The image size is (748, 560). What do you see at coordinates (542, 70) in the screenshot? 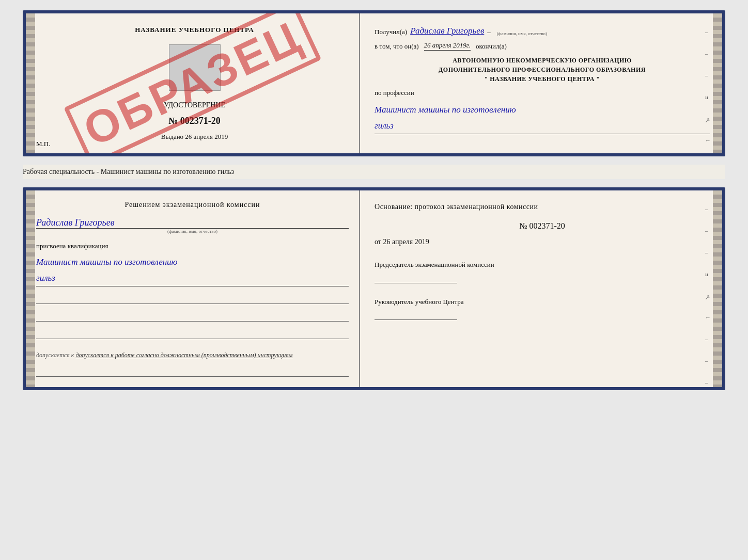
I see `org-line2: ДОПОЛНИТЕЛЬНОГО ПРОФЕССИОНАЛЬНОГО ОБРАЗО…` at bounding box center [542, 70].